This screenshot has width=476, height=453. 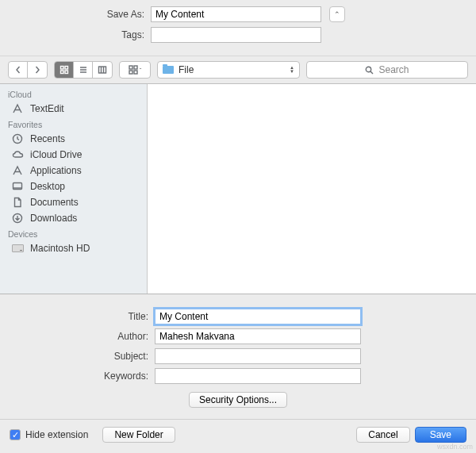 What do you see at coordinates (17, 202) in the screenshot?
I see `doc-icon` at bounding box center [17, 202].